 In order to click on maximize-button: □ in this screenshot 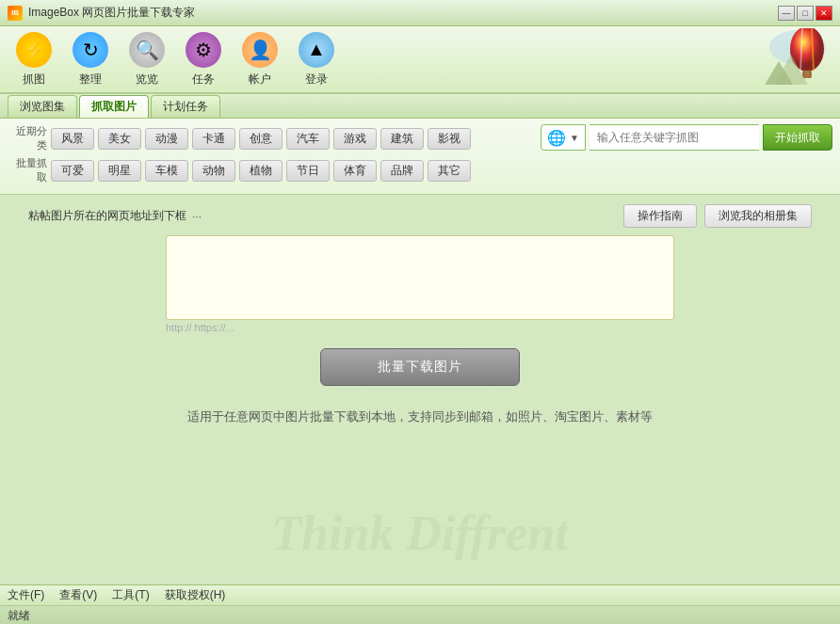, I will do `click(805, 13)`.